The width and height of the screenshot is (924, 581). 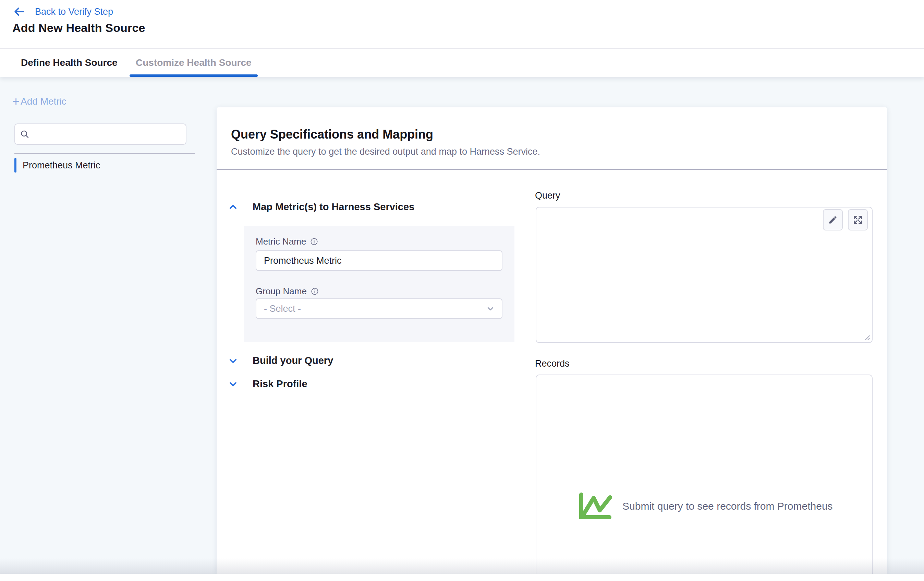 I want to click on add-metric-button: + Add Metric, so click(x=39, y=101).